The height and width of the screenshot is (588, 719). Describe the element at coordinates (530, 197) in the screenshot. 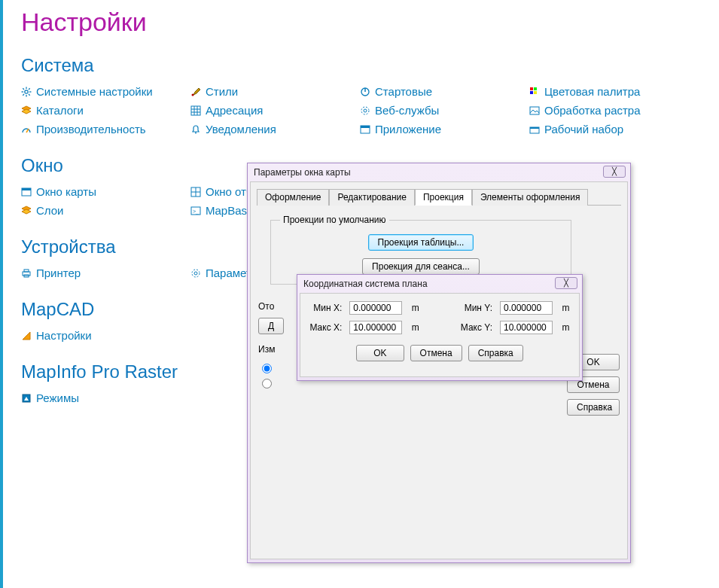

I see `tab-elements: Элементы оформления` at that location.